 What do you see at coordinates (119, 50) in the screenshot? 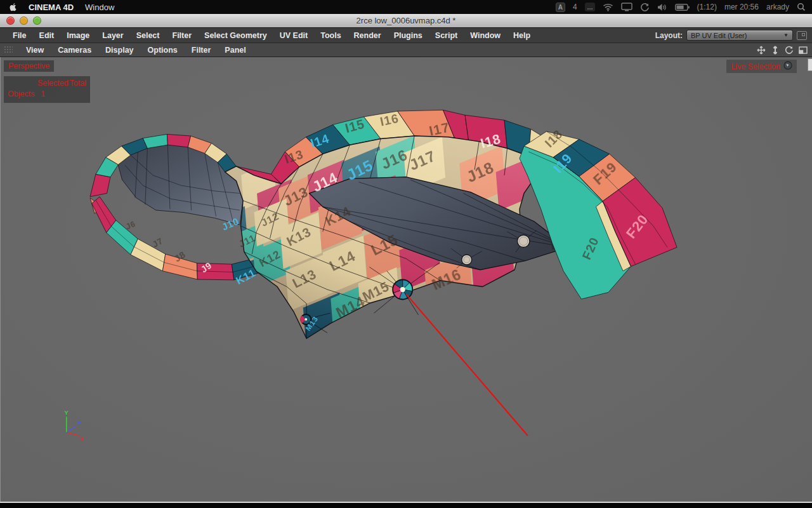
I see `vpmenu-display: Display` at bounding box center [119, 50].